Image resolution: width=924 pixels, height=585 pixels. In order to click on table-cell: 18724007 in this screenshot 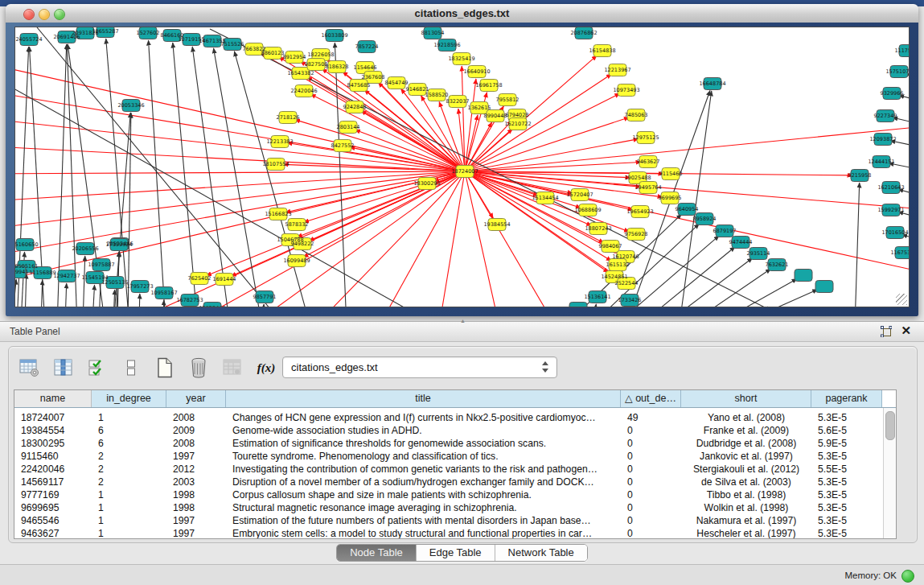, I will do `click(53, 418)`.